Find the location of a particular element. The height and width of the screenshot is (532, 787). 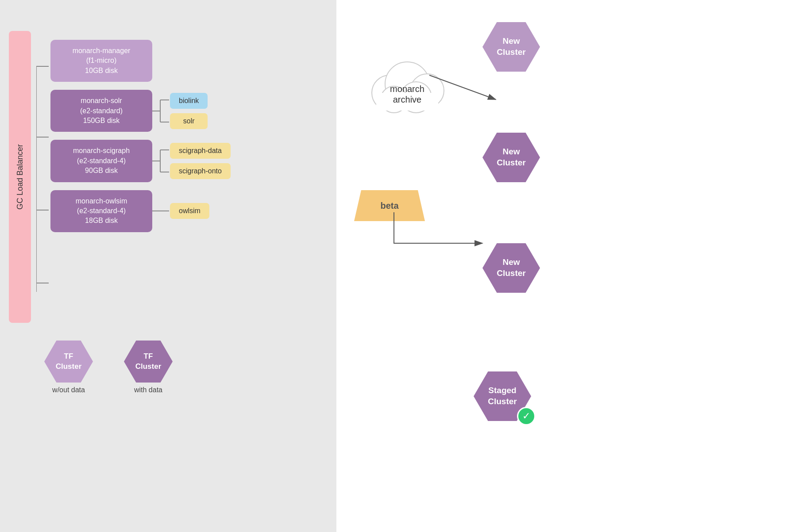

solr-row: monarch-solr(e2-standard)150GB disk biol… is located at coordinates (189, 111).